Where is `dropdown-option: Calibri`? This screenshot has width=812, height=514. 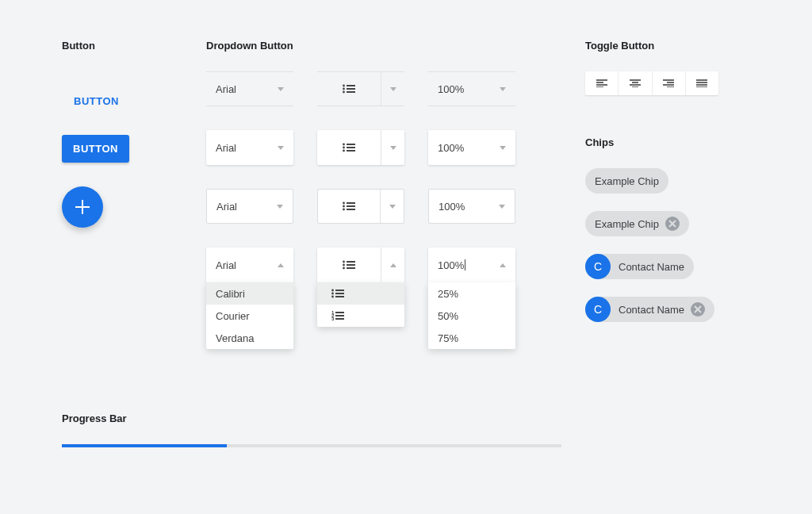 dropdown-option: Calibri is located at coordinates (250, 293).